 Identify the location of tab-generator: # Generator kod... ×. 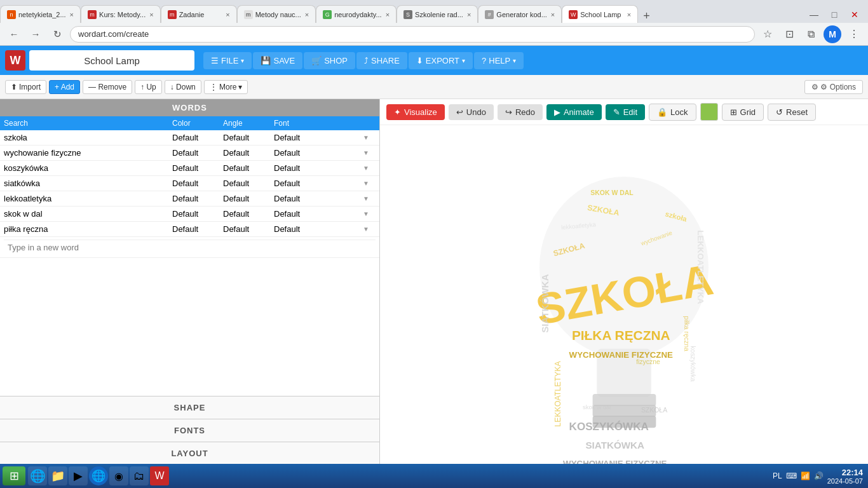
(520, 14).